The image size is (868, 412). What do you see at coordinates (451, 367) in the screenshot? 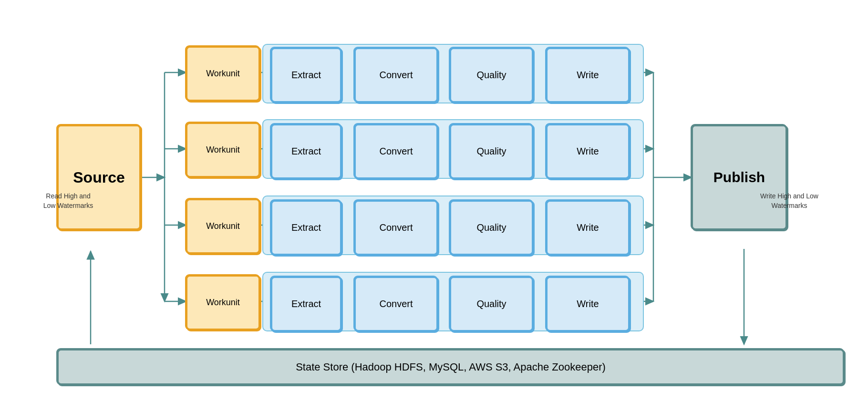
I see `state-store-label: State Store (Hadoop HDFS, MySQL, AWS S3,…` at bounding box center [451, 367].